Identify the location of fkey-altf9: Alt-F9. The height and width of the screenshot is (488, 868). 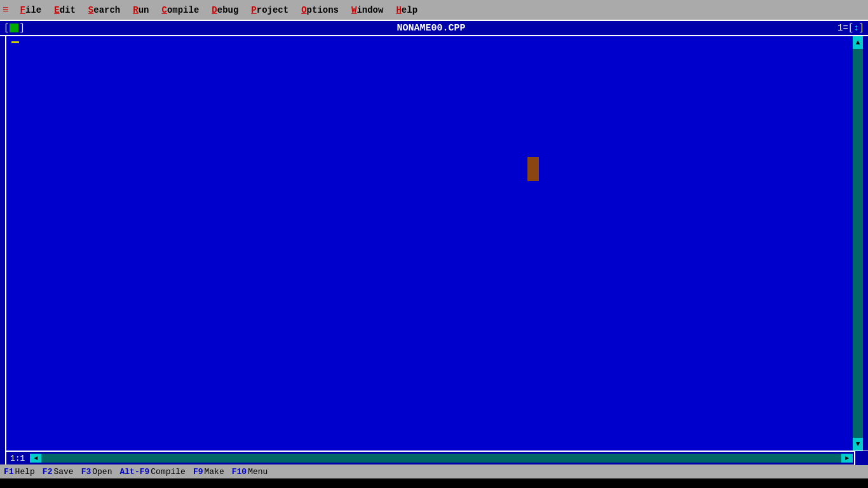
(135, 471).